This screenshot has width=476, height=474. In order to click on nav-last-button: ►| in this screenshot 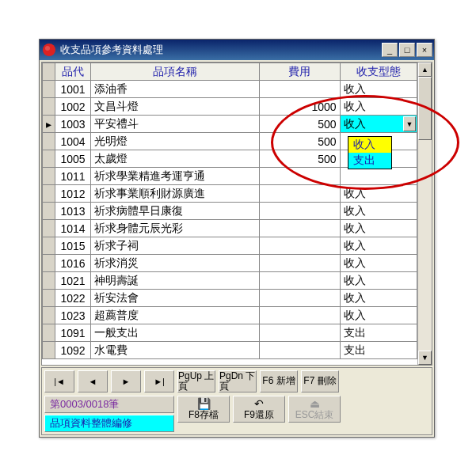, I will do `click(159, 381)`.